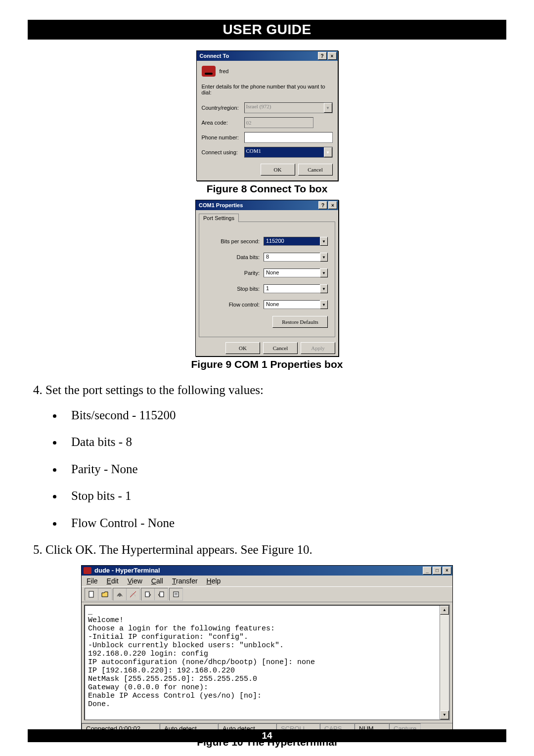  Describe the element at coordinates (444, 663) in the screenshot. I see `scrollbar: ▲ ▼` at that location.